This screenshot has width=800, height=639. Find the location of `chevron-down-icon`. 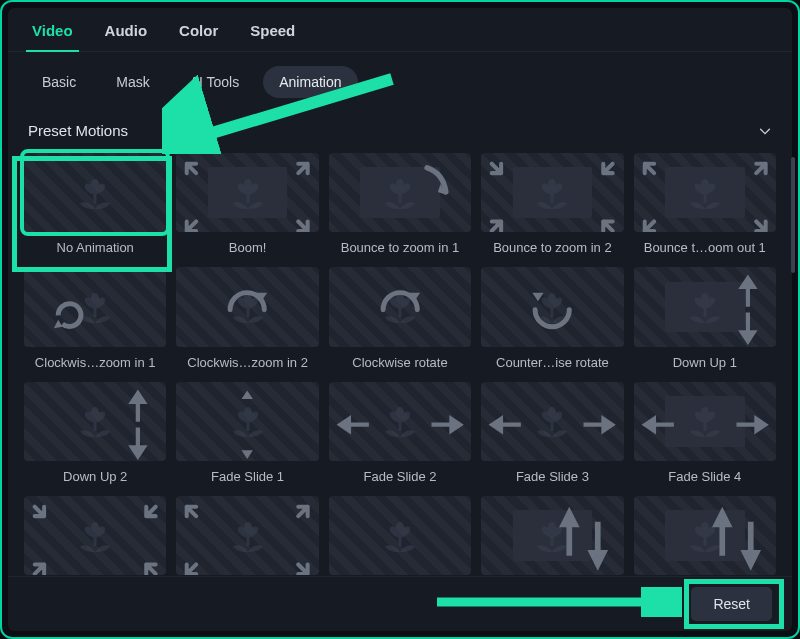

chevron-down-icon is located at coordinates (765, 131).